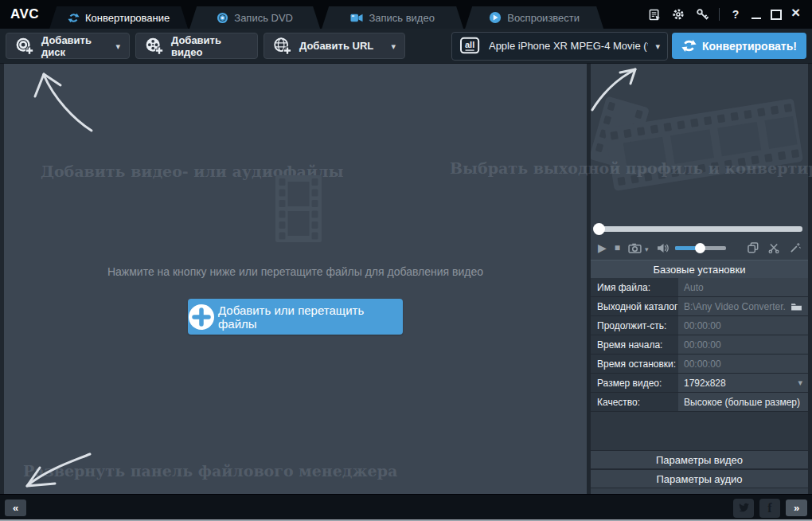 This screenshot has width=812, height=521. I want to click on titlebar-controls: ?, so click(729, 14).